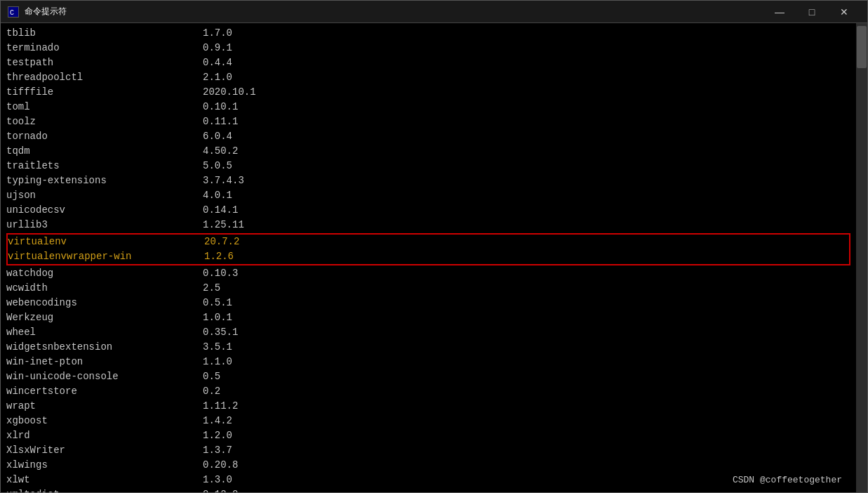  Describe the element at coordinates (428, 274) in the screenshot. I see `package-row: watchdog0.10.3` at that location.